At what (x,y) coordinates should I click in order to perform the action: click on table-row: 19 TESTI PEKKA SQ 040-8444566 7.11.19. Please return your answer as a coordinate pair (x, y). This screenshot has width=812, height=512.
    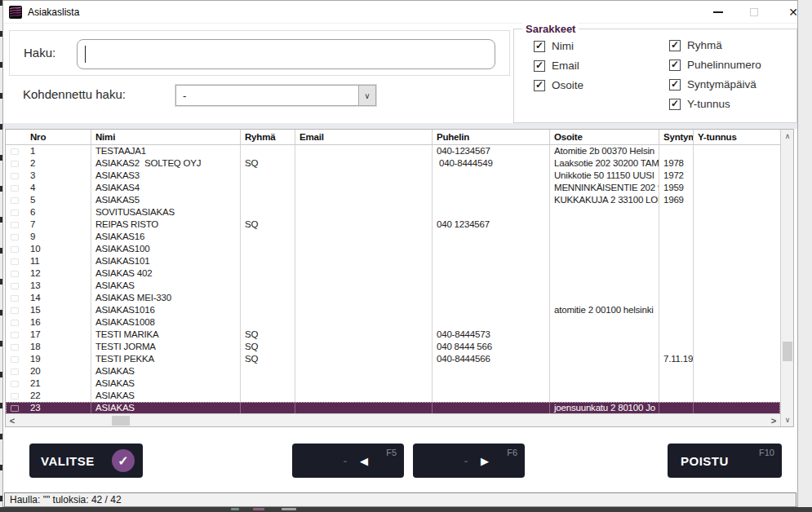
    Looking at the image, I should click on (393, 359).